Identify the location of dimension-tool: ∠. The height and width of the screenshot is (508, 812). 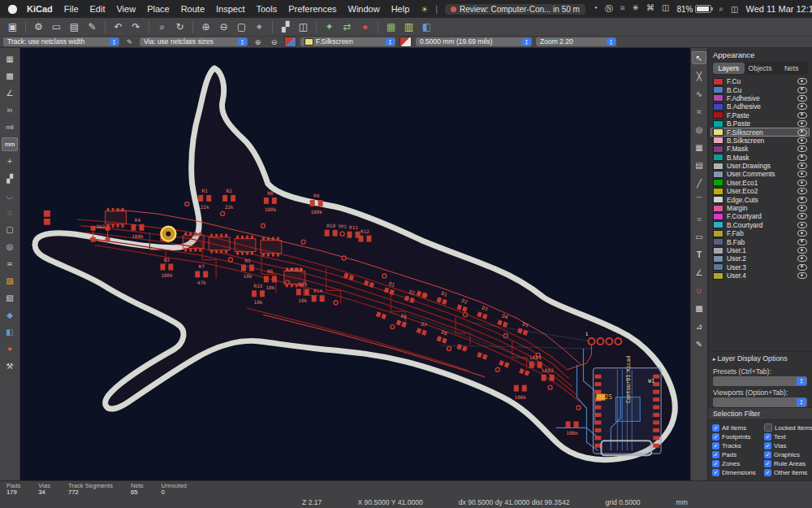
(699, 272).